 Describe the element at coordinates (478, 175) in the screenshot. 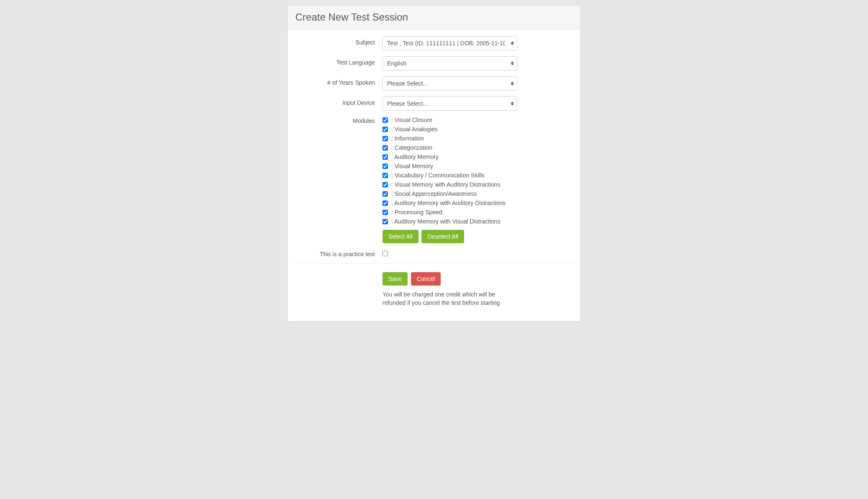

I see `module-line: : Vocabulary / Communication Skills` at that location.